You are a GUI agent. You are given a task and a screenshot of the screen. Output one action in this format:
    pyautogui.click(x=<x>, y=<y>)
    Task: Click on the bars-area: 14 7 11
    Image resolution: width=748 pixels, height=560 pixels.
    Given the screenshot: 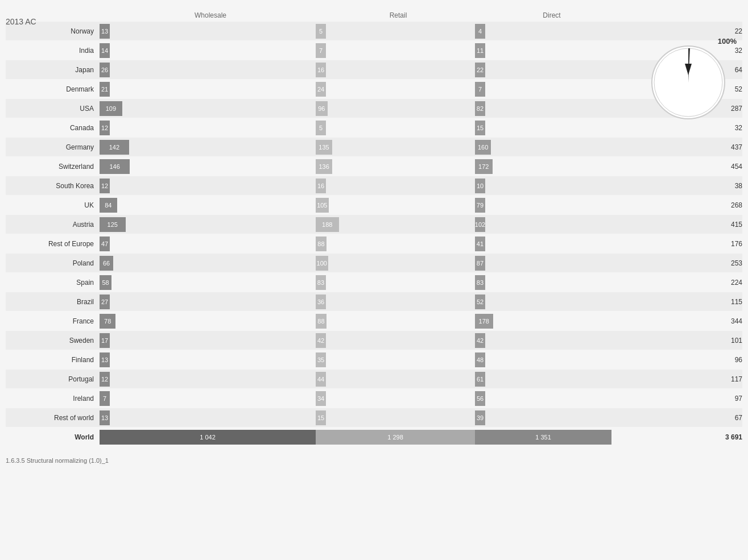 What is the action you would take?
    pyautogui.click(x=405, y=50)
    